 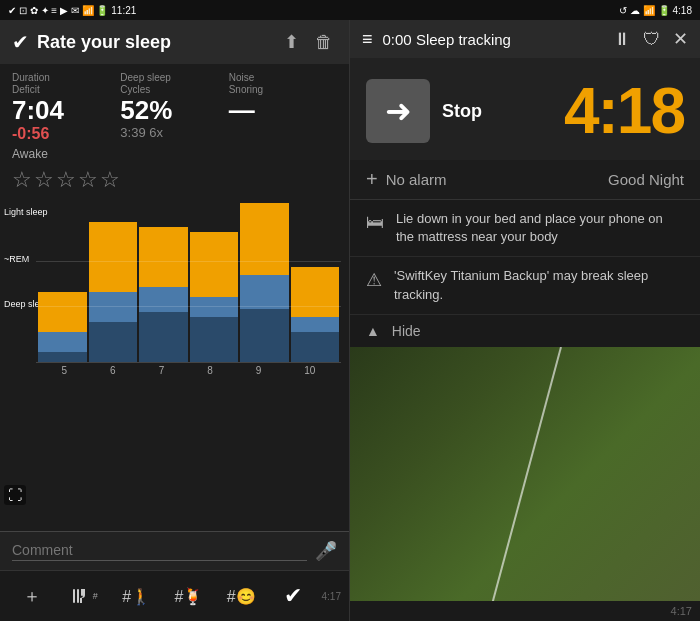 I want to click on shield-icon: 🛡, so click(x=652, y=40).